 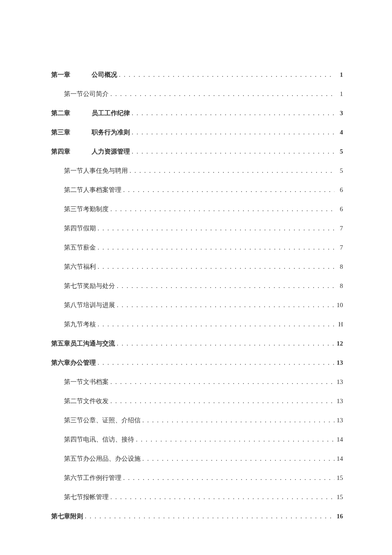 I want to click on toc-entry: 第一节人事任免与聘用5, so click(x=197, y=171).